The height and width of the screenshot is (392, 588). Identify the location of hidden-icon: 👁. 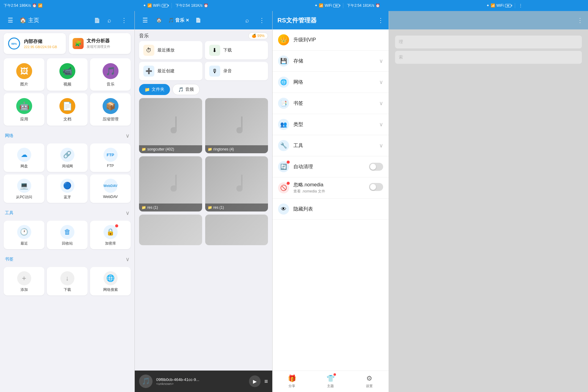
(284, 209).